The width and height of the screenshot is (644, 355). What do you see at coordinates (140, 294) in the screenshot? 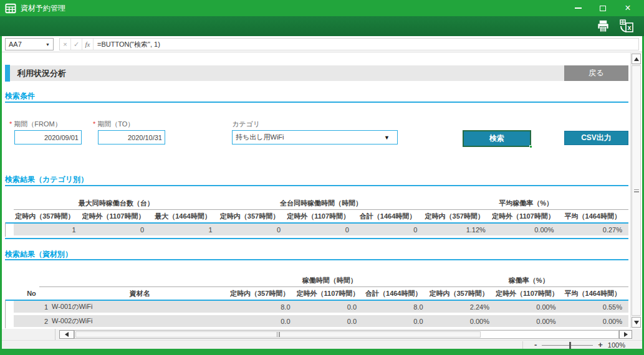
I see `column-header: 資材名` at bounding box center [140, 294].